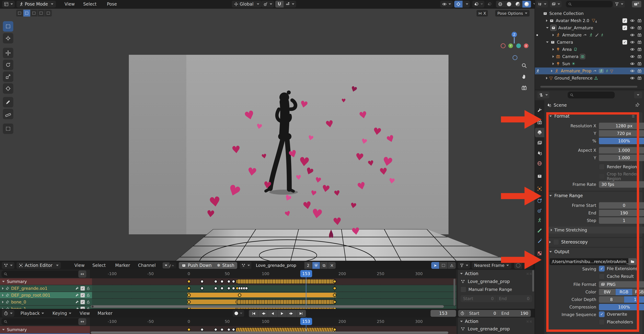  What do you see at coordinates (166, 265) in the screenshot?
I see `move-down-button` at bounding box center [166, 265].